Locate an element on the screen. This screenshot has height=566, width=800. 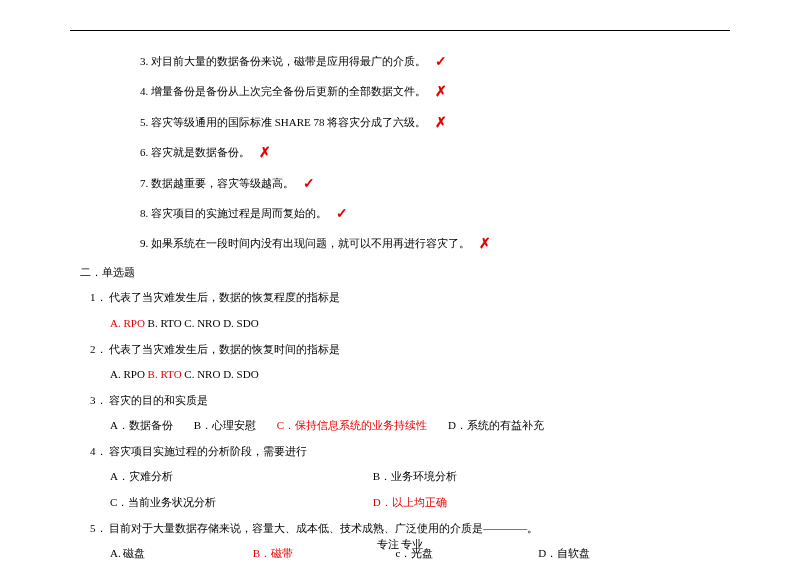
opt-d: D．以上均正确 is located at coordinates (410, 503).